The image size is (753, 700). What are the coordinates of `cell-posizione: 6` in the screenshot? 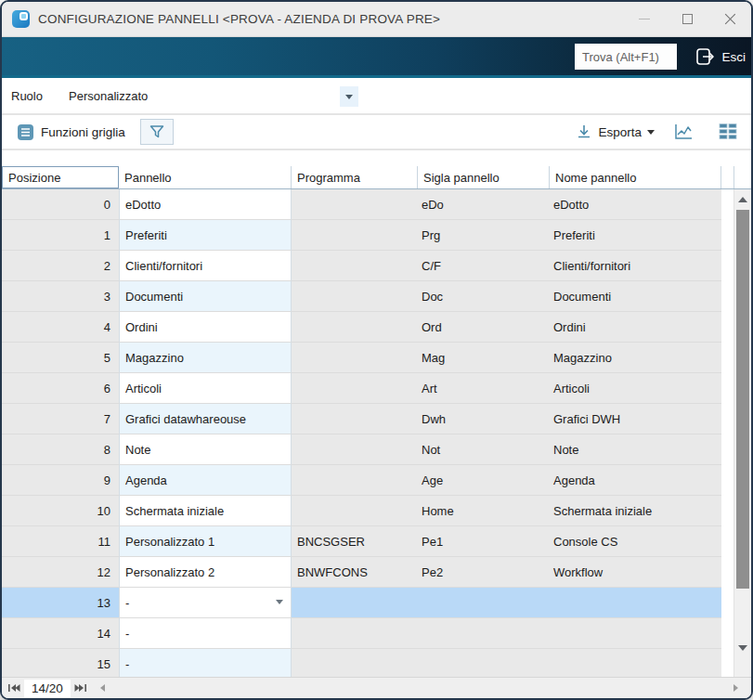 It's located at (60, 388).